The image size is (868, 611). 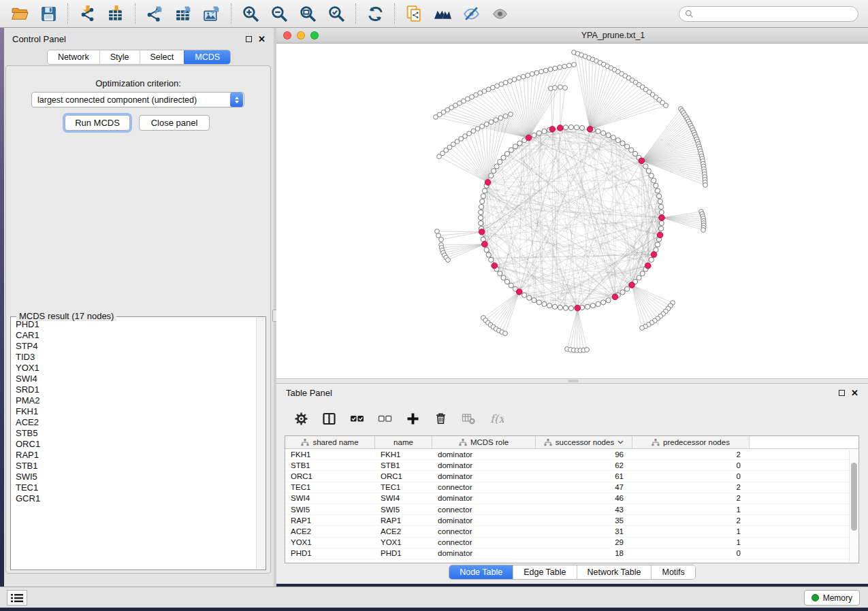 What do you see at coordinates (545, 572) in the screenshot?
I see `tab-edge-table: Edge Table` at bounding box center [545, 572].